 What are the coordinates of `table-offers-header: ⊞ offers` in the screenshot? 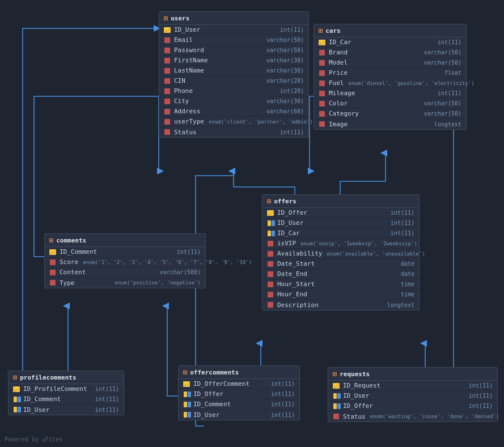 It's located at (341, 202).